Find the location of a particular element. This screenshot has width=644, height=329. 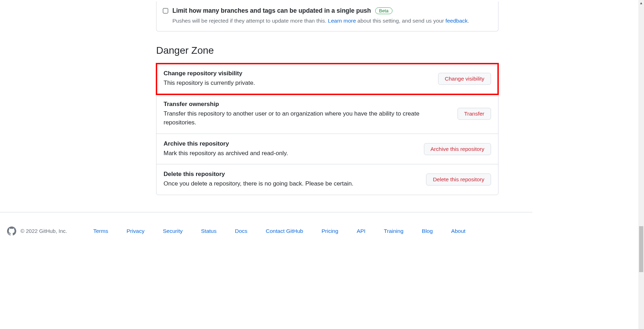

danger-row-change-visibility: Change repository visibility This reposi… is located at coordinates (327, 79).